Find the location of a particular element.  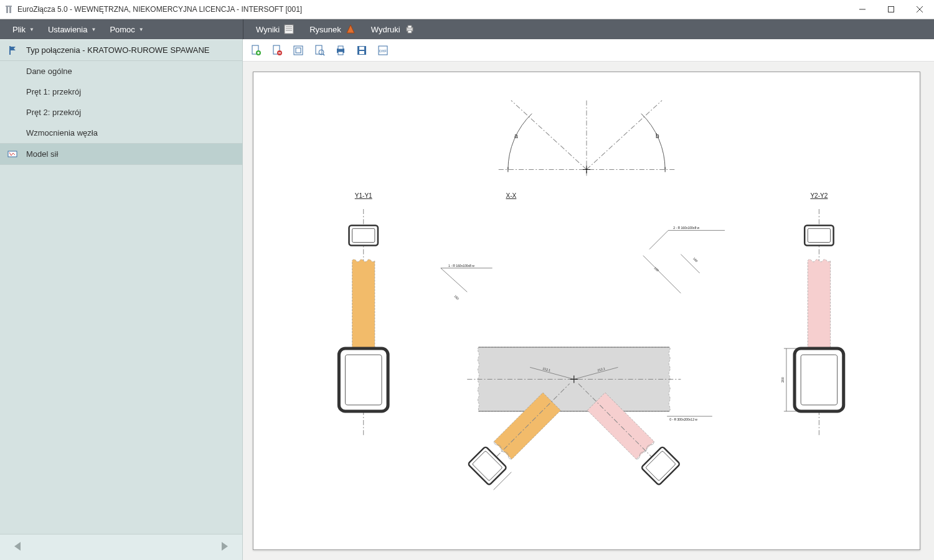

nav-next-icon is located at coordinates (224, 548).